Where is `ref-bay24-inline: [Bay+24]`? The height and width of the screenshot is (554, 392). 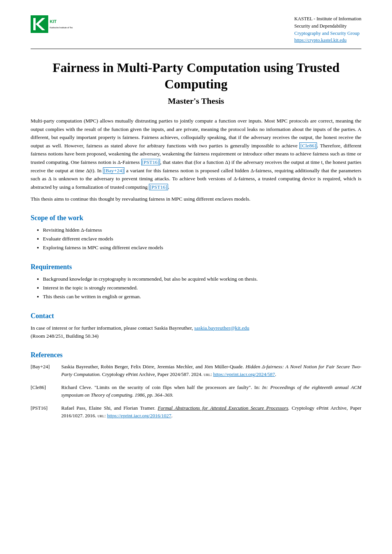
ref-bay24-inline: [Bay+24] is located at coordinates (114, 171).